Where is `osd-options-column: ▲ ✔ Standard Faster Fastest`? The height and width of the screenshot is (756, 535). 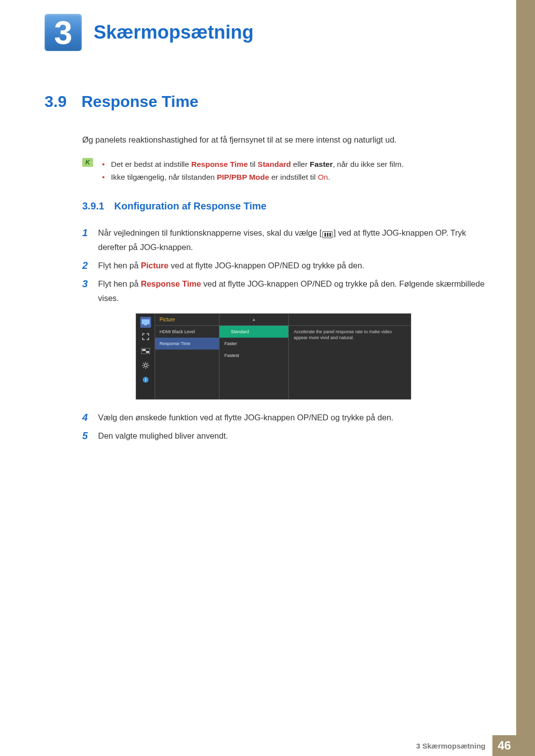 osd-options-column: ▲ ✔ Standard Faster Fastest is located at coordinates (254, 356).